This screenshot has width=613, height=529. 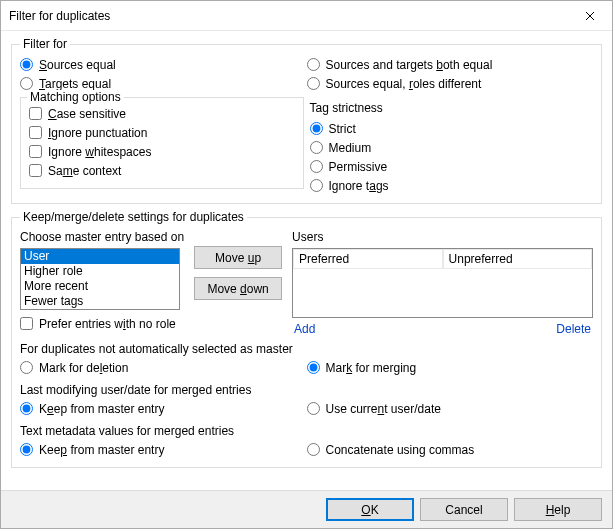 I want to click on list-item: User, so click(x=100, y=256).